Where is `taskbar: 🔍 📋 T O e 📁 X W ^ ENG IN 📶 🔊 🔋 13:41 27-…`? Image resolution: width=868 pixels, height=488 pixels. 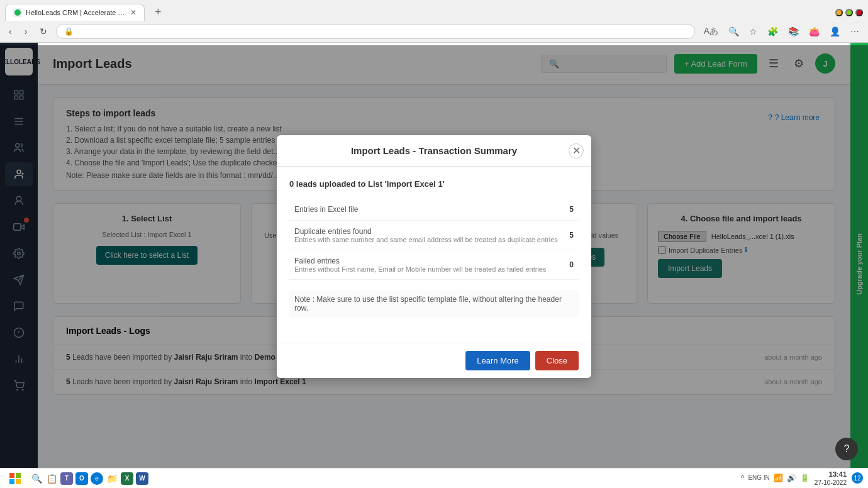 taskbar: 🔍 📋 T O e 📁 X W ^ ENG IN 📶 🔊 🔋 13:41 27-… is located at coordinates (434, 477).